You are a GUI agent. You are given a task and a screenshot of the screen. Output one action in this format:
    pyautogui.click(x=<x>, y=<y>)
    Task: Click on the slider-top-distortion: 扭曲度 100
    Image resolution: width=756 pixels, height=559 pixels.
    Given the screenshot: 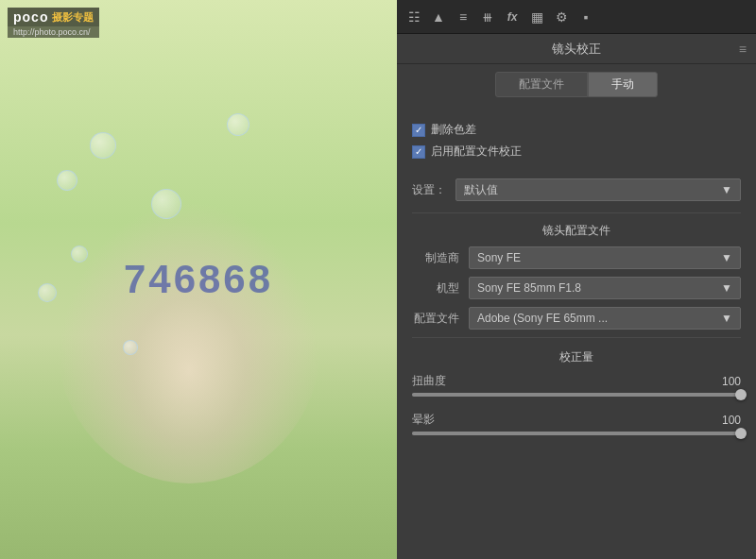 What is the action you would take?
    pyautogui.click(x=576, y=381)
    